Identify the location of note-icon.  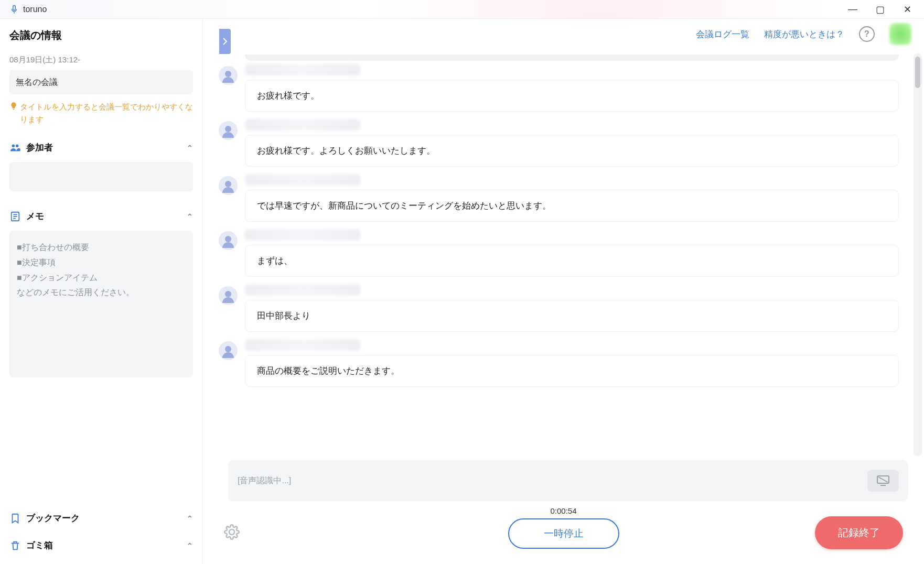
(15, 216).